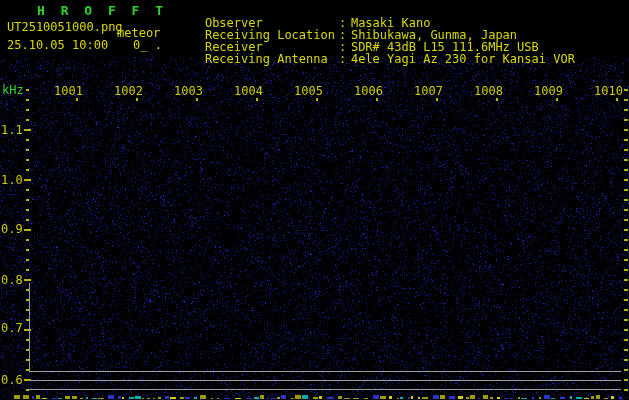  What do you see at coordinates (345, 60) in the screenshot?
I see `info-colon: :` at bounding box center [345, 60].